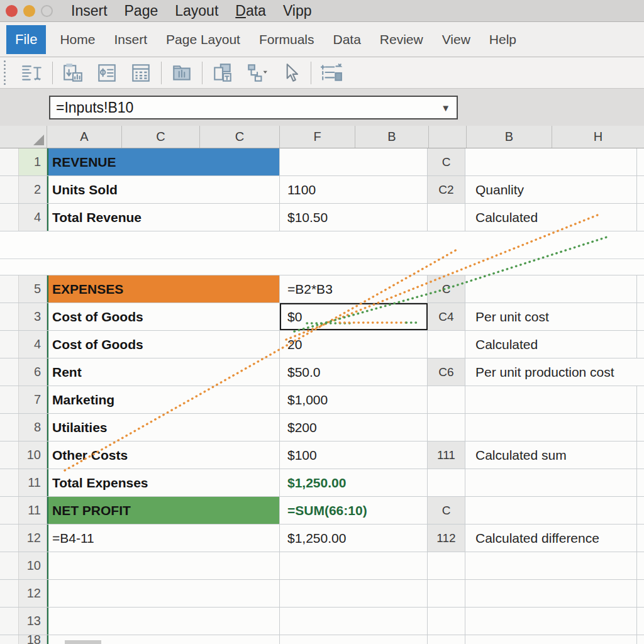 This screenshot has height=644, width=644. Describe the element at coordinates (447, 317) in the screenshot. I see `cell-tag: C4` at that location.